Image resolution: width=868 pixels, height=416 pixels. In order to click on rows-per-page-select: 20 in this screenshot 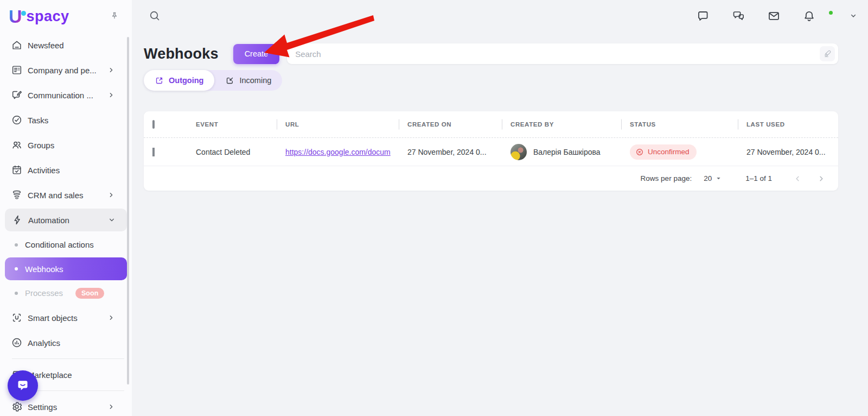, I will do `click(713, 178)`.